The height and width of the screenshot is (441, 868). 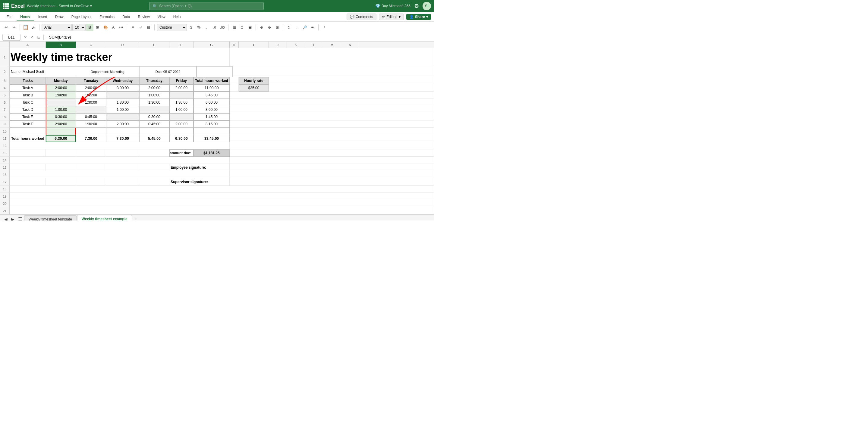 I want to click on cell-C7, so click(x=91, y=110).